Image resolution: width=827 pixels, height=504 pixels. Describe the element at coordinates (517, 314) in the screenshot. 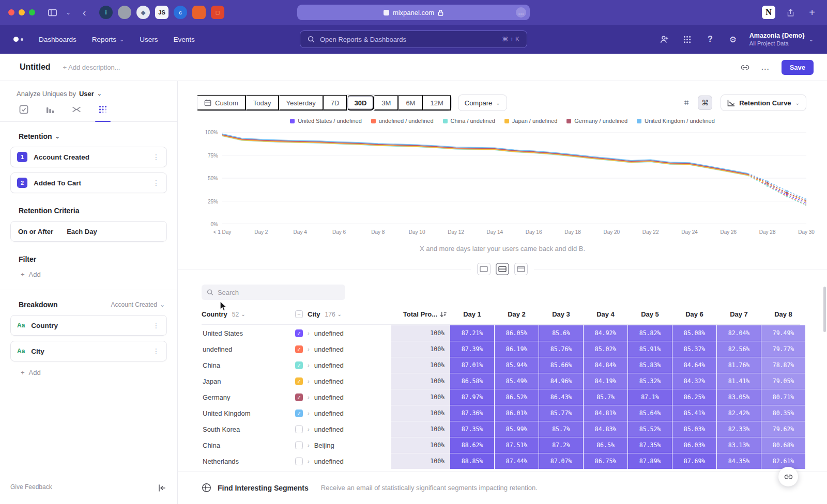

I see `day-column-header: Day 2` at that location.